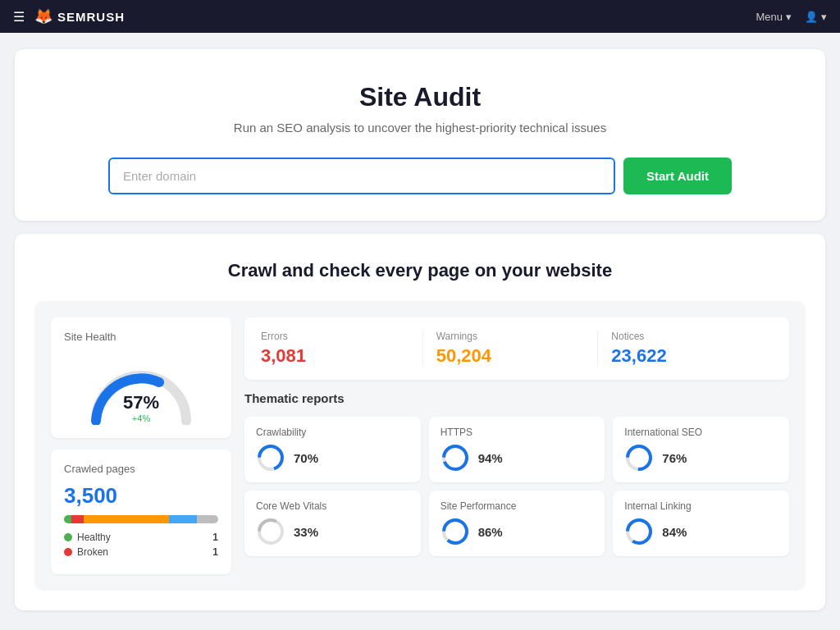  I want to click on report-card: Crawlability 70%, so click(333, 450).